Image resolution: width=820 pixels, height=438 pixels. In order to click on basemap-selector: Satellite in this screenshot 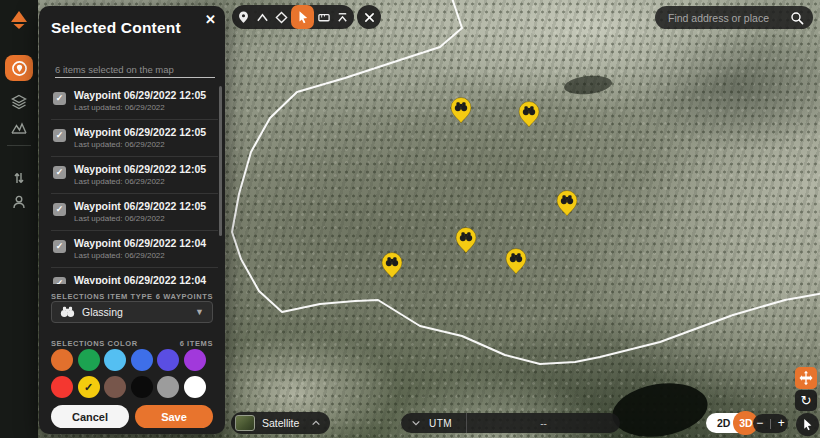, I will do `click(280, 423)`.